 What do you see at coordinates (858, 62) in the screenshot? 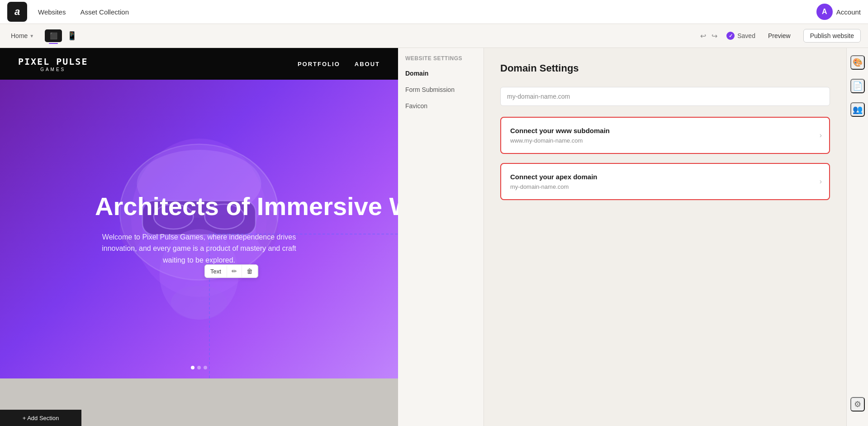
I see `palette-button: 🎨` at bounding box center [858, 62].